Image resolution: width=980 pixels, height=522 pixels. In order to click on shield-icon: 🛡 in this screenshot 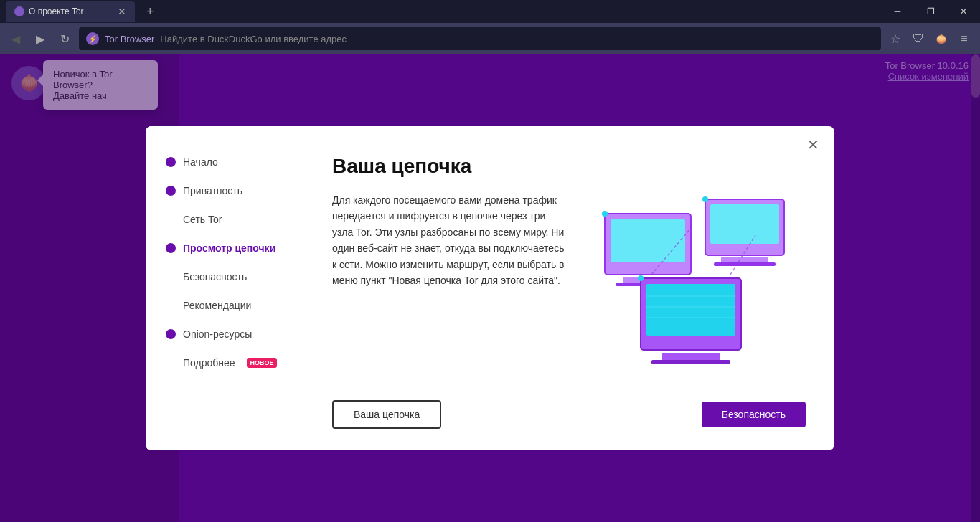, I will do `click(918, 39)`.